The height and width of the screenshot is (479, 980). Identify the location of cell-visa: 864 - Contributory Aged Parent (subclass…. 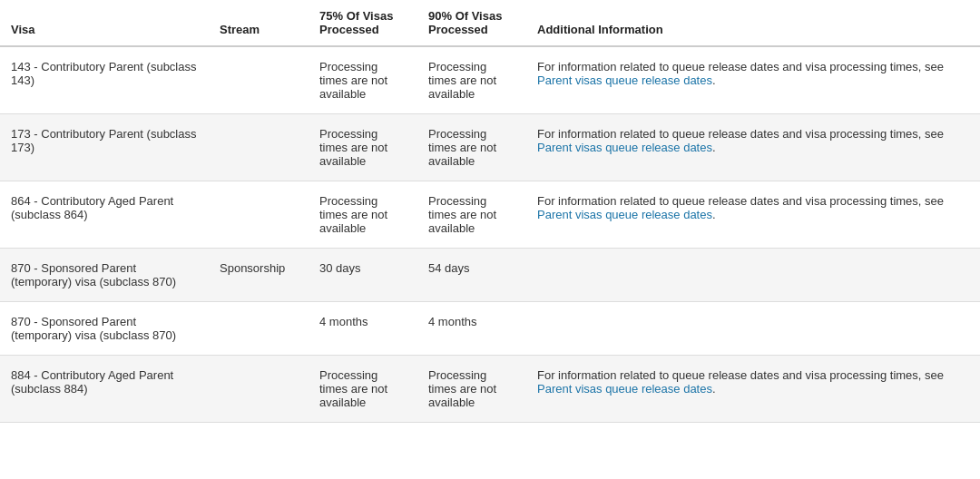
(104, 215).